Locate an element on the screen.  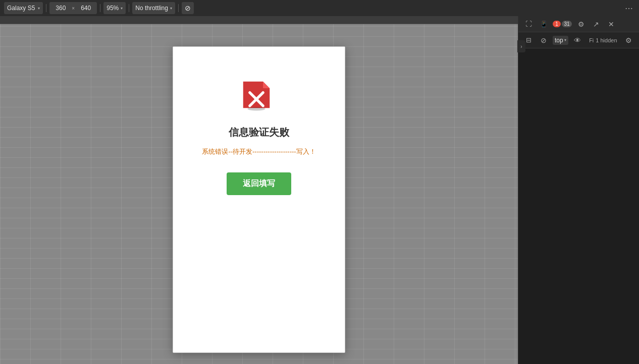
dimensions-input-group: × is located at coordinates (73, 8).